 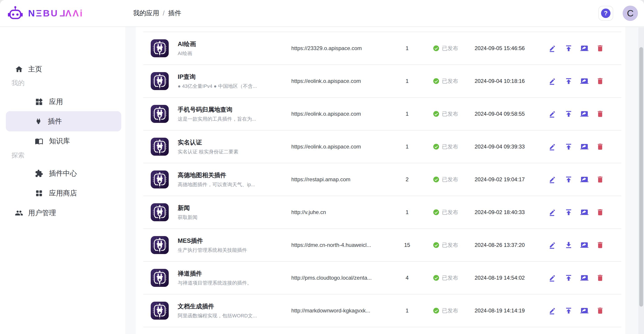 I want to click on breadcrumb-parent: 我的应用, so click(x=146, y=13).